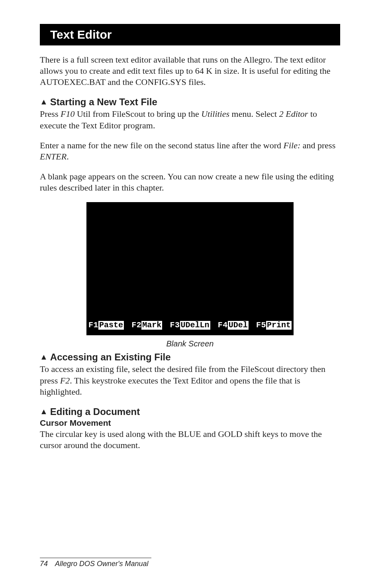 The height and width of the screenshot is (588, 380). What do you see at coordinates (65, 380) in the screenshot?
I see `keystroke-f2: F2` at bounding box center [65, 380].